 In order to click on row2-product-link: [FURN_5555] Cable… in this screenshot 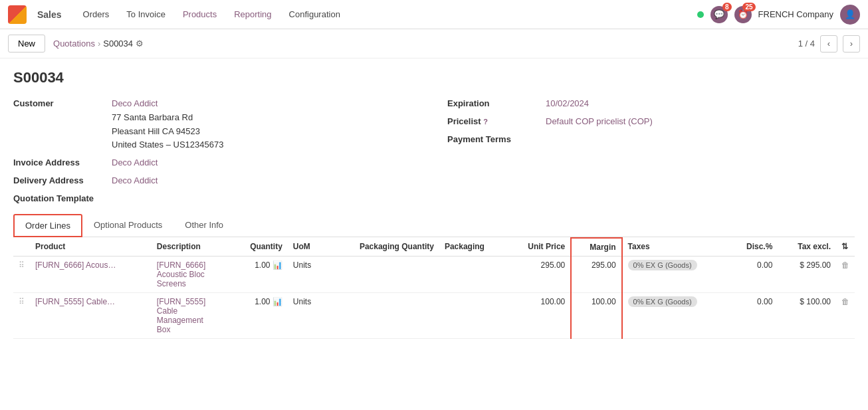, I will do `click(75, 302)`.